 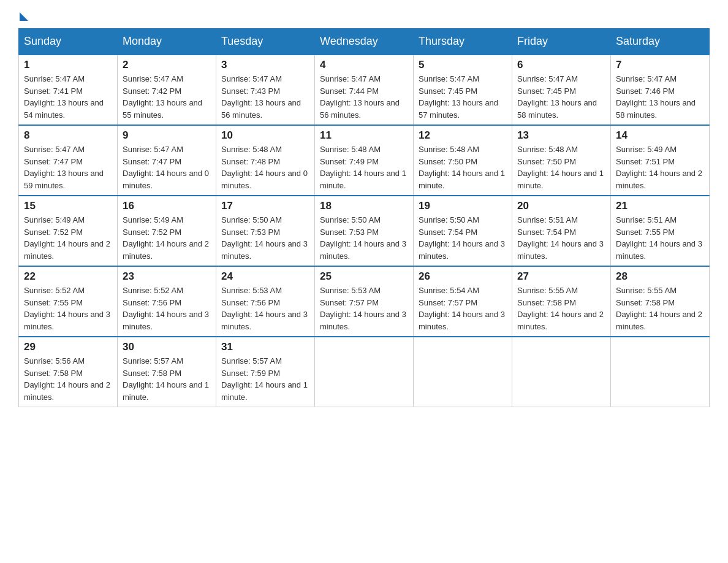 I want to click on day-info: Sunrise: 5:47 AMSunset: 7:43 PMDaylight:…, so click(x=265, y=97).